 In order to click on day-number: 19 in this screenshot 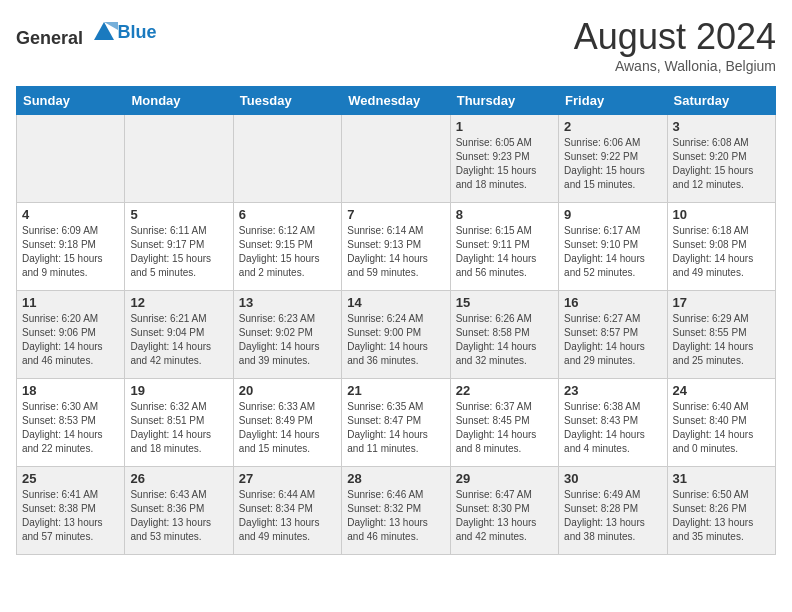, I will do `click(178, 390)`.